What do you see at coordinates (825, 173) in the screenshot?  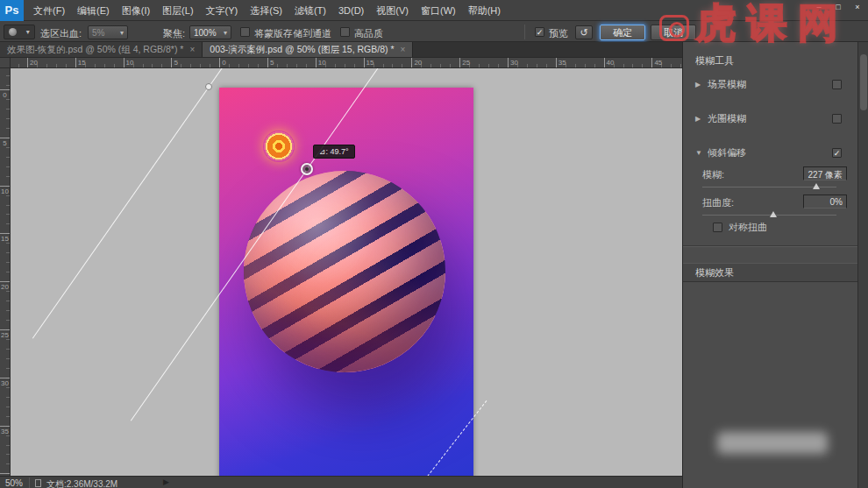 I see `blur-amount-value: 227 像素` at bounding box center [825, 173].